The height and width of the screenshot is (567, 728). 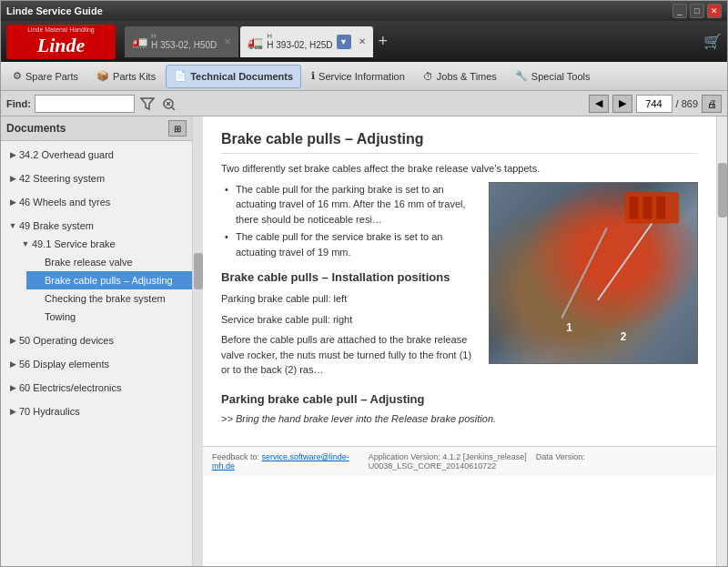 What do you see at coordinates (13, 340) in the screenshot?
I see `toggle-operating-devices: ▶` at bounding box center [13, 340].